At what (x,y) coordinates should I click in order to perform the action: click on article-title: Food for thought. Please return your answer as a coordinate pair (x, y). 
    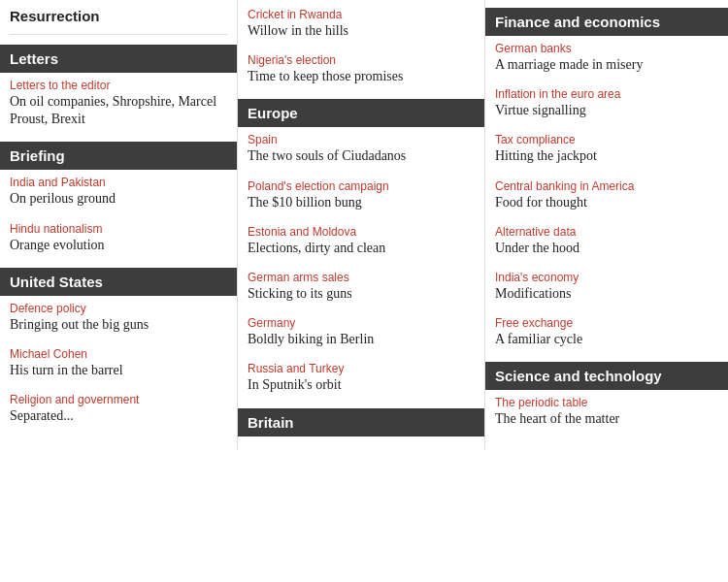
    Looking at the image, I should click on (607, 203).